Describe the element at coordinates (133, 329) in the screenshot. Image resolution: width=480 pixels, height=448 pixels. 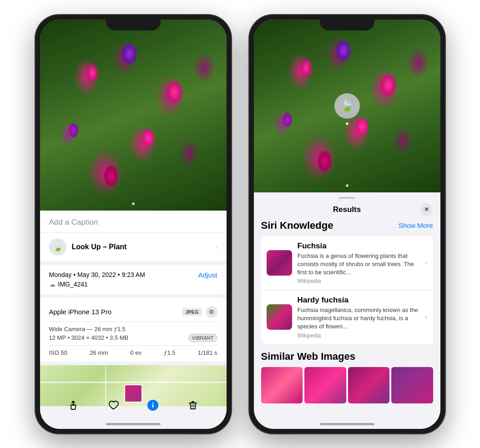
I see `lens-spec: Wide Camera — 26 mm ƒ1.5` at that location.